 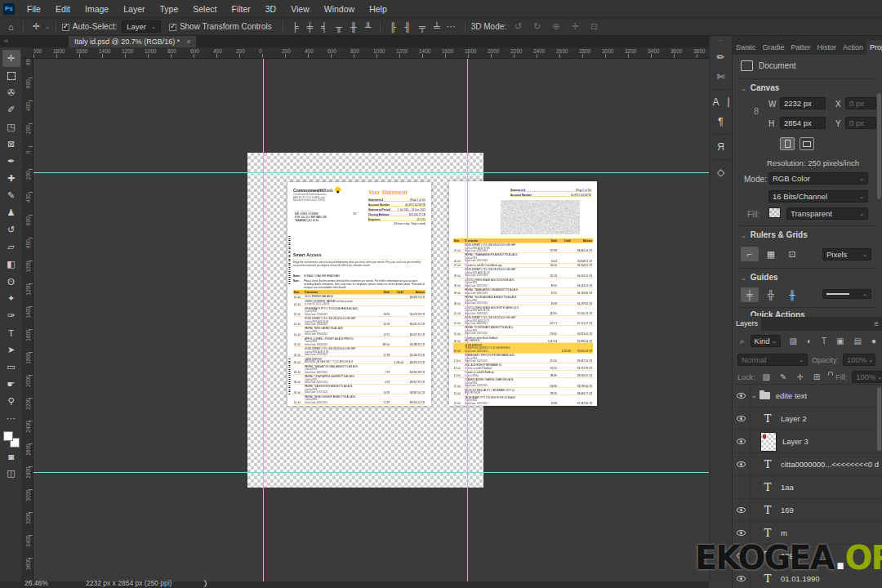 What do you see at coordinates (827, 47) in the screenshot?
I see `tab-histor: Histor` at bounding box center [827, 47].